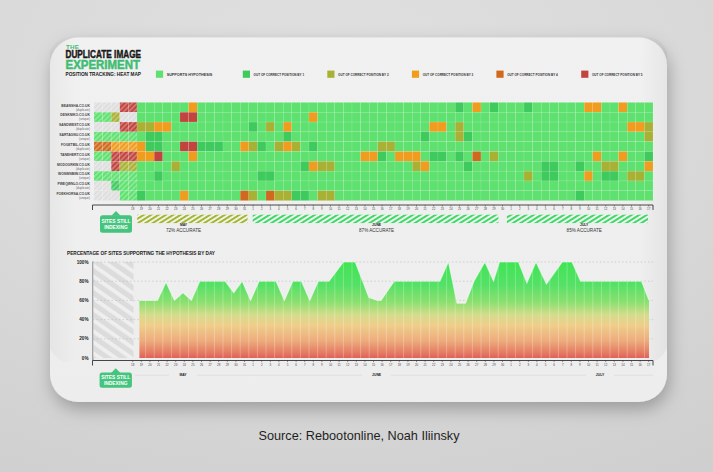 Image resolution: width=713 pixels, height=472 pixels. Describe the element at coordinates (141, 253) in the screenshot. I see `svg-text:PERCENTAGE OF SITES SUPPORTING: PERCENTAGE OF SITES SUPPORTING THE HYPOT…` at that location.